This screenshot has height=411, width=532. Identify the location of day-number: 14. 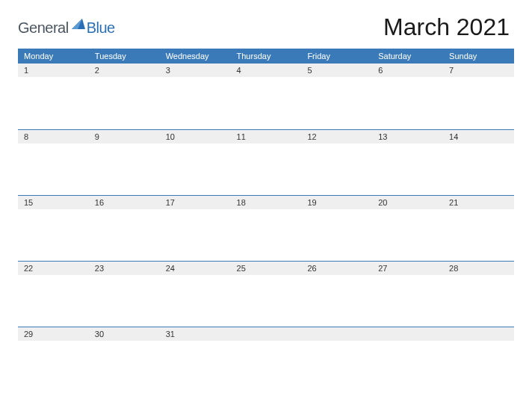
(478, 136).